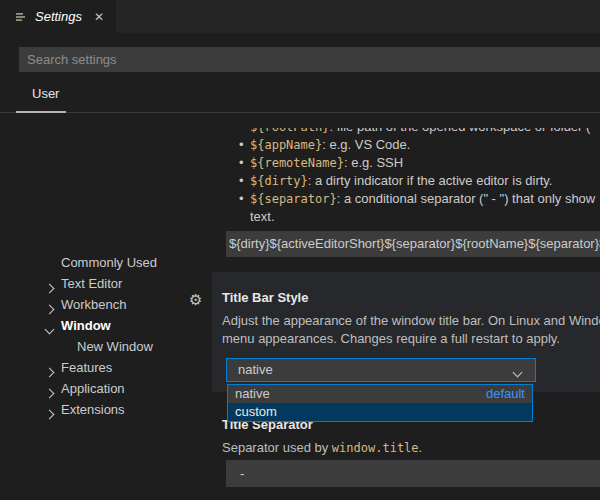 The width and height of the screenshot is (600, 500). Describe the element at coordinates (380, 394) in the screenshot. I see `dropdown-option-native: native default` at that location.